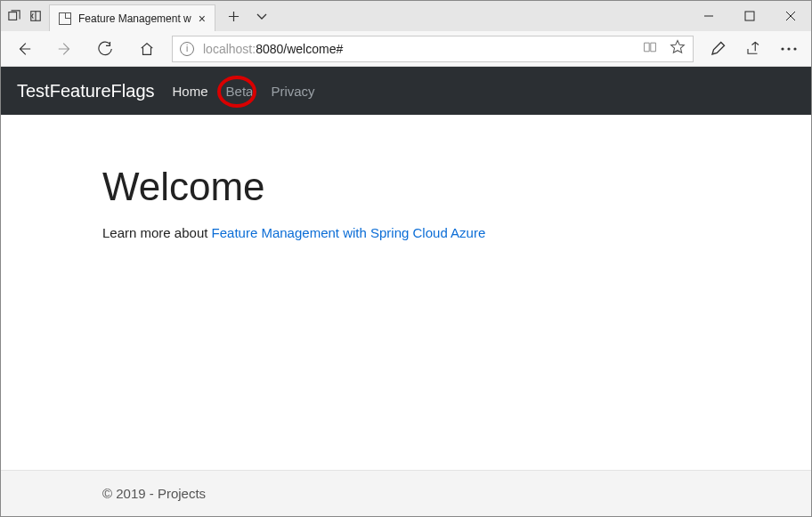  What do you see at coordinates (65, 49) in the screenshot?
I see `forward-button` at bounding box center [65, 49].